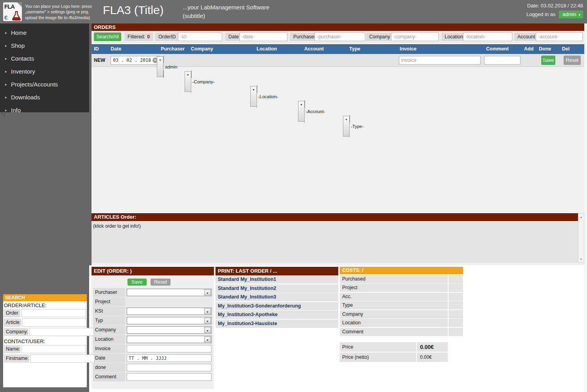  Describe the element at coordinates (63, 358) in the screenshot. I see `search-firstname-input` at that location.